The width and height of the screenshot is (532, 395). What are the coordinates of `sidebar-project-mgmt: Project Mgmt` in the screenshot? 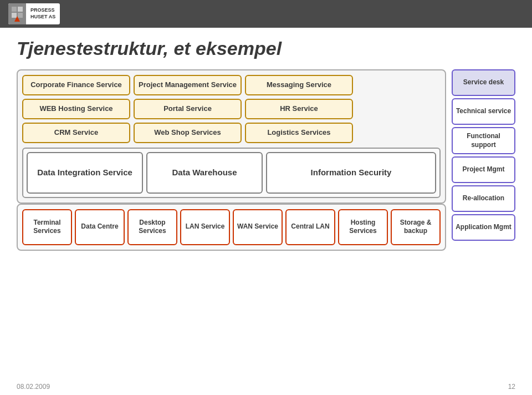 It's located at (483, 170).